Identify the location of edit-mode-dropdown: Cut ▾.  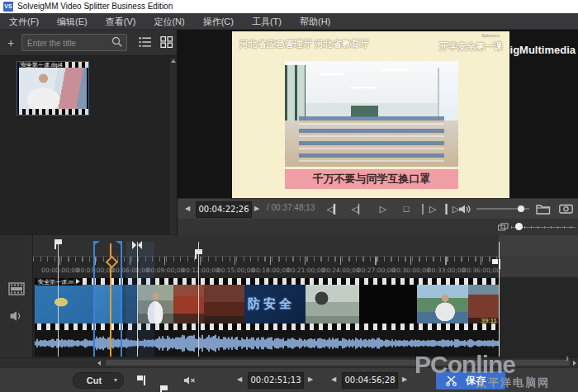
(98, 380).